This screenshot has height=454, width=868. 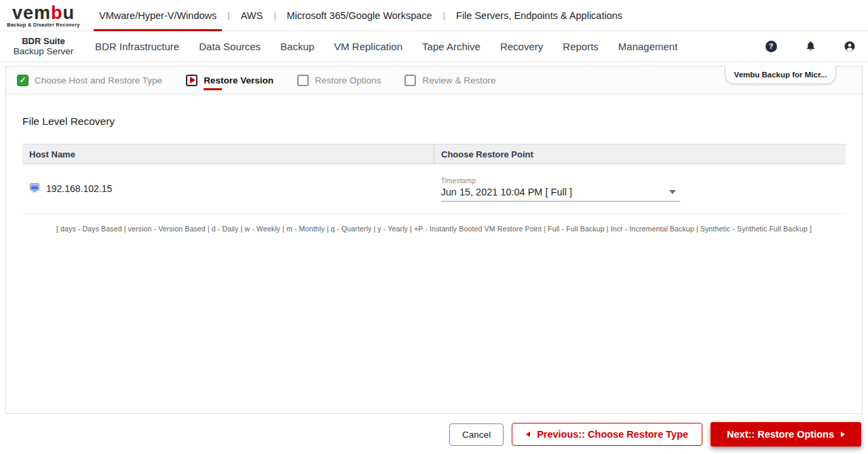 I want to click on menu-management: Management, so click(x=648, y=46).